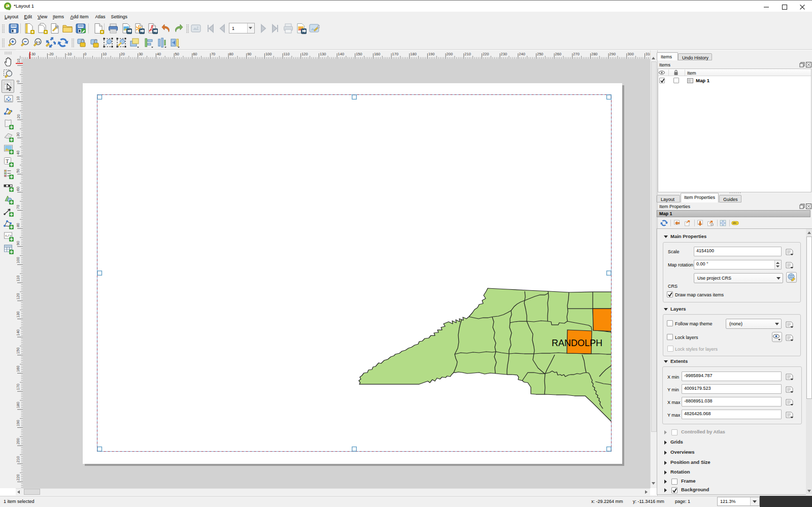  I want to click on svg-text: 300, so click(630, 54).